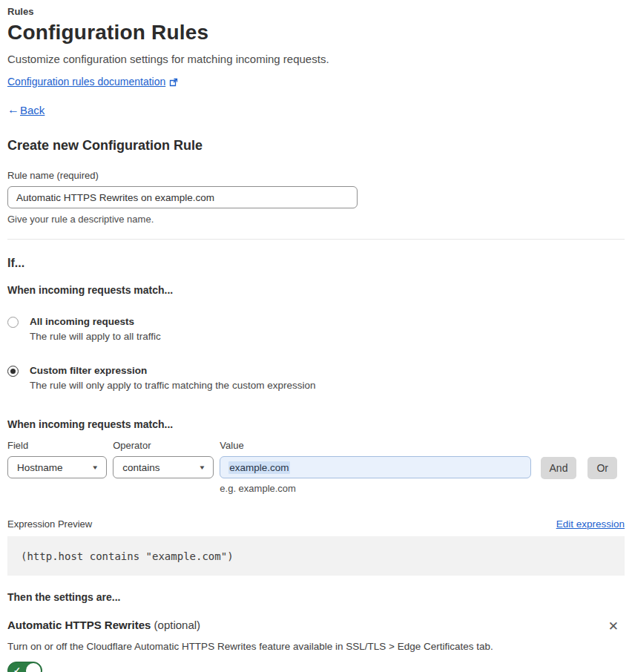 This screenshot has height=672, width=632. I want to click on field-select-value: Hostname, so click(40, 467).